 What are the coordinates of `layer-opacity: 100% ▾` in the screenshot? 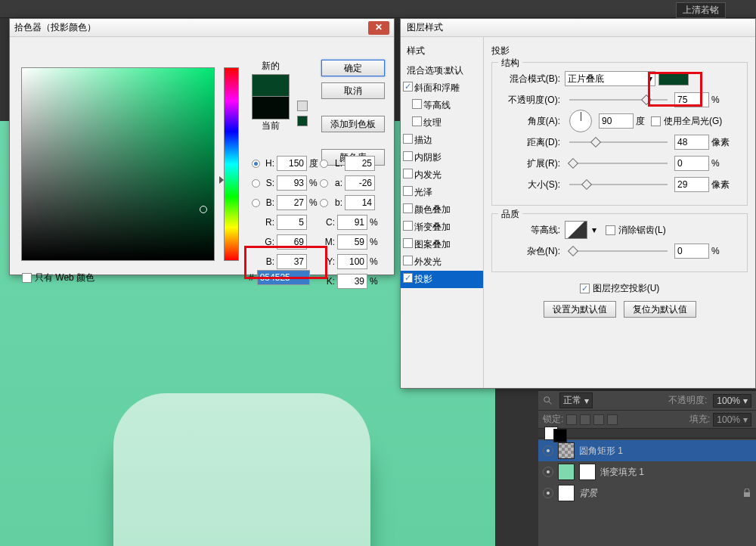 It's located at (732, 401).